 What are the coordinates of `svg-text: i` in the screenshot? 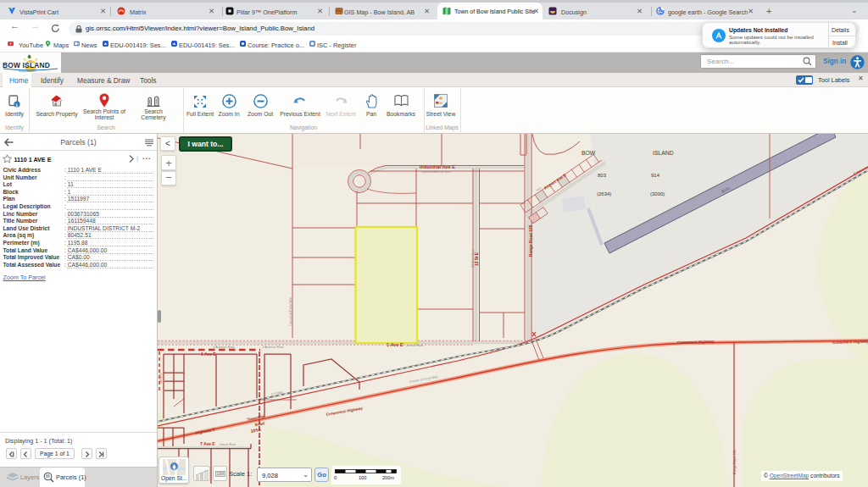 It's located at (17, 105).